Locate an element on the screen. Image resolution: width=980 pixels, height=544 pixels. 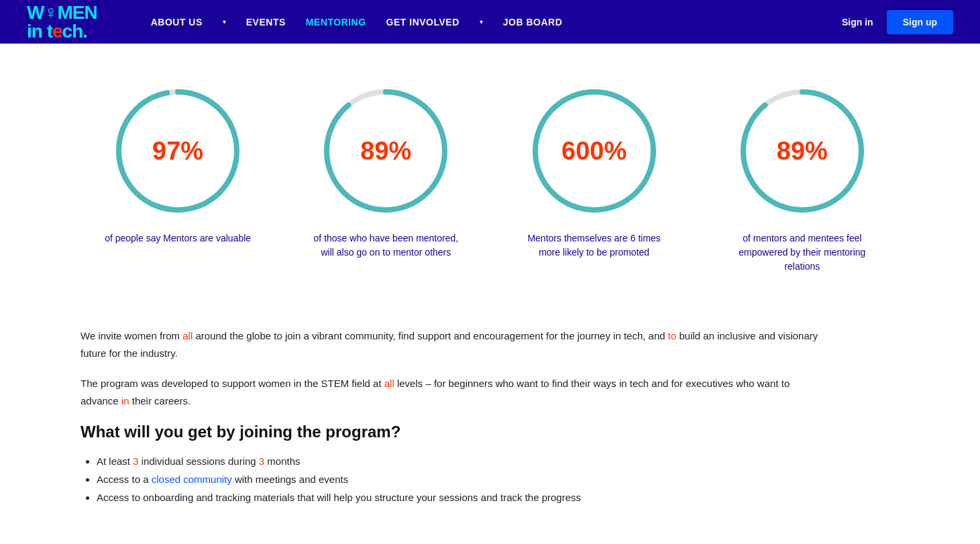
nav-links: ABOUT US ▾ EVENTS MENTORING GET INVOLVED… is located at coordinates (496, 22).